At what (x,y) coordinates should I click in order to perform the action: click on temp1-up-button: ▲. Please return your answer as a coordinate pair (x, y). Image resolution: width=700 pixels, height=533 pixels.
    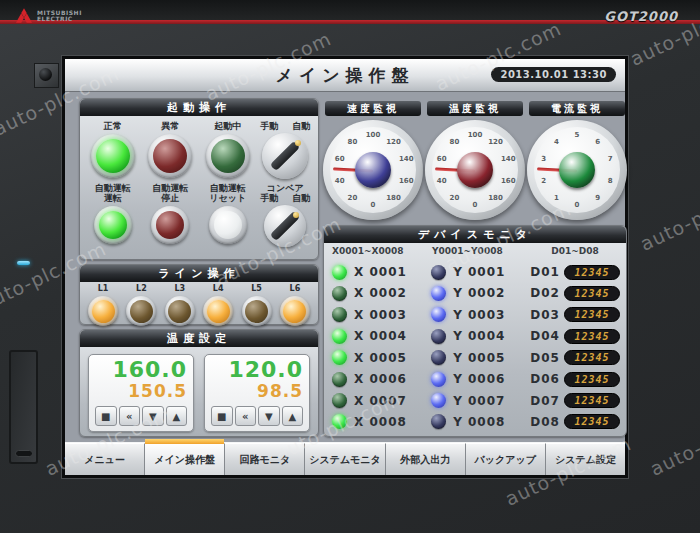
    Looking at the image, I should click on (177, 416).